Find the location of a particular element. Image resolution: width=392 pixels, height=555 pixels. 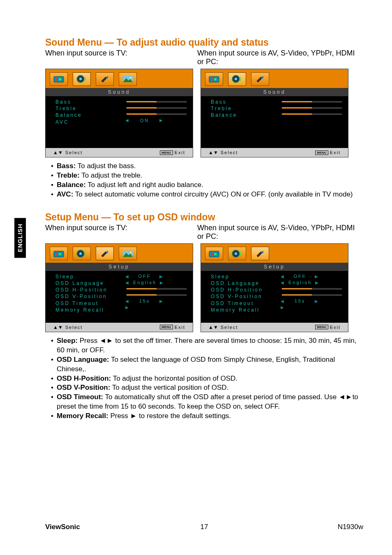

bullet-label: Bass: is located at coordinates (66, 166).